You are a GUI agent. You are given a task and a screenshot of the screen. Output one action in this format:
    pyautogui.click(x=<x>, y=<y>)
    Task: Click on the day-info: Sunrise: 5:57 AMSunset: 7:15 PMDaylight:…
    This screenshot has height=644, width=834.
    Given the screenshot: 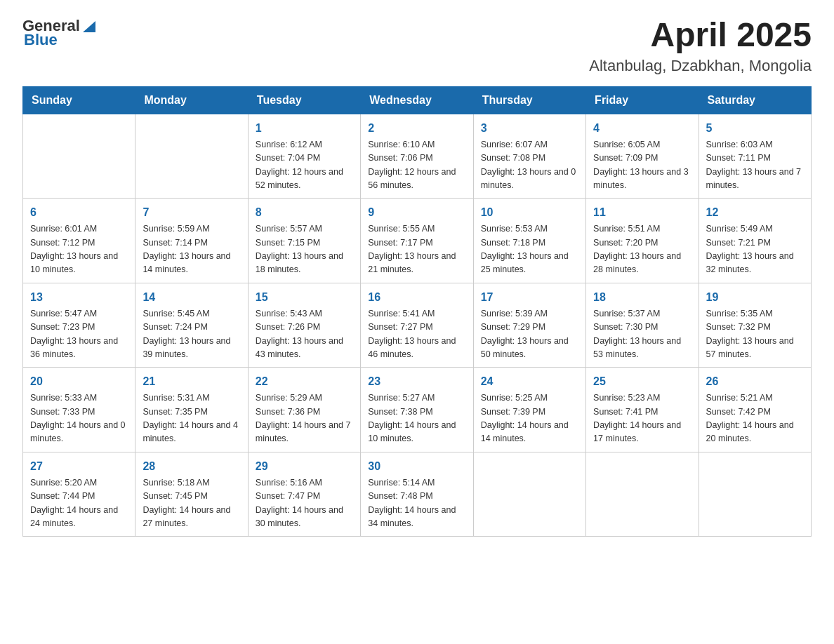 What is the action you would take?
    pyautogui.click(x=305, y=250)
    